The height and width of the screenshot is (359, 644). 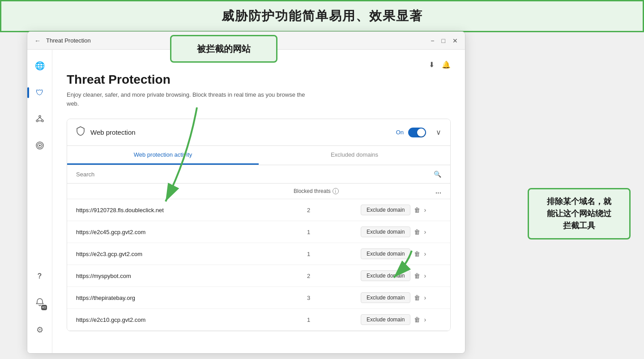 I want to click on toggle-group: On ∨, so click(x=419, y=132).